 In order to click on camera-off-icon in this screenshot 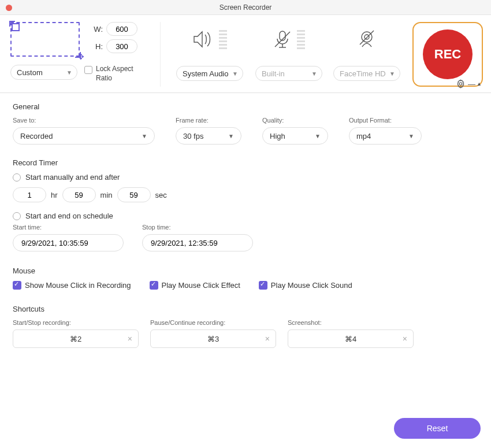, I will do `click(367, 39)`.